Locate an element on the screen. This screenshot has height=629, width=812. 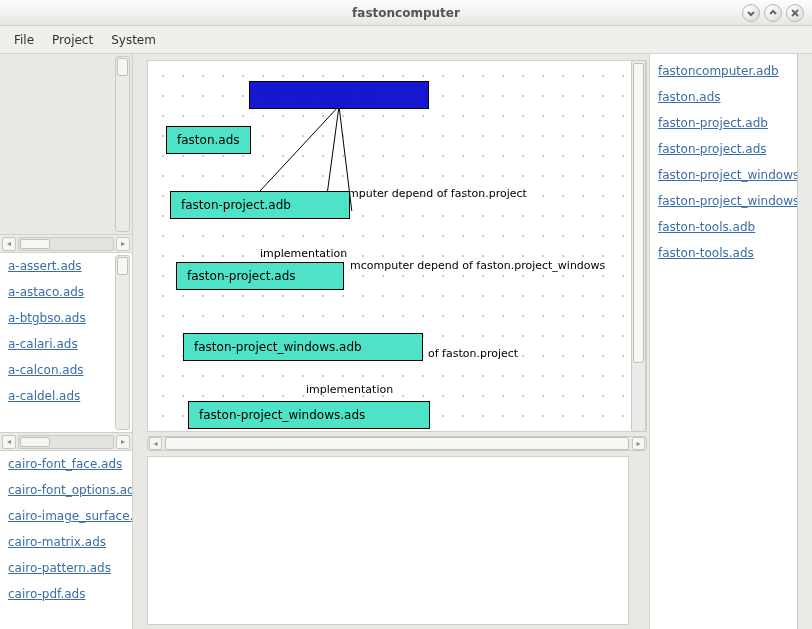
node-label: faston.ads is located at coordinates (208, 140).